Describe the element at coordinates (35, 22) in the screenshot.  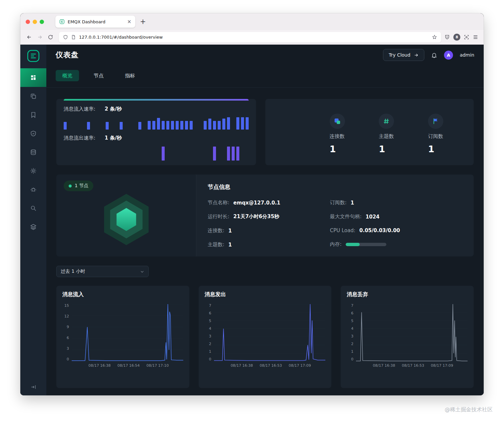
I see `minimize-window-button` at that location.